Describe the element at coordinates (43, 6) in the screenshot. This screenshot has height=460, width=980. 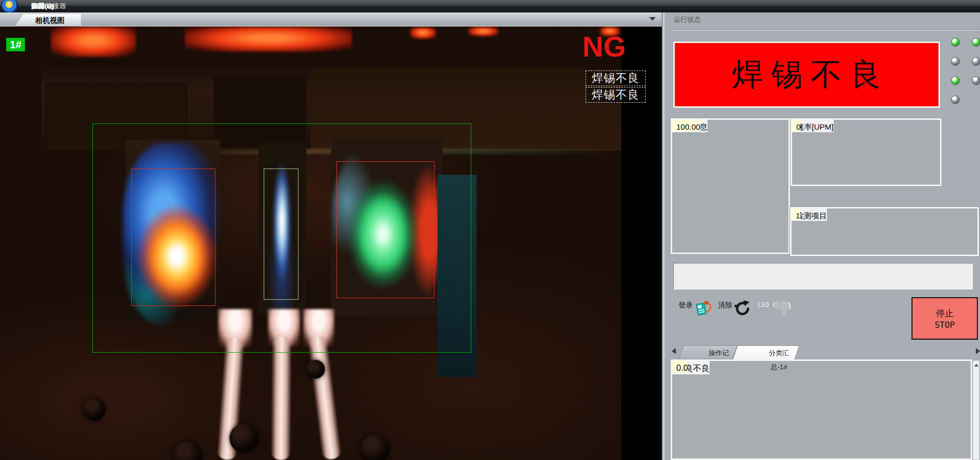
I see `menu-help: 帮助(H)` at that location.